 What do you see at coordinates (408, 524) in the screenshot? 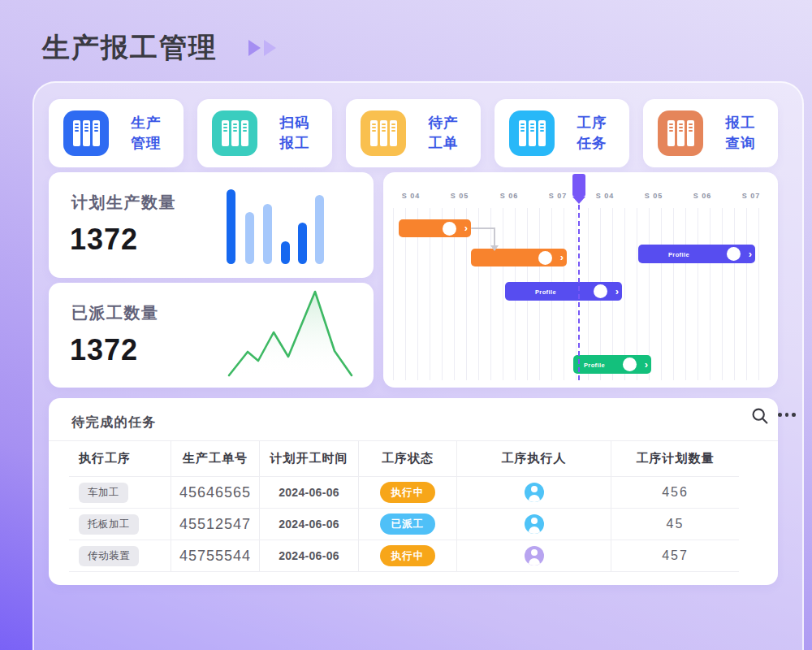
I see `status-badge: 已派工` at bounding box center [408, 524].